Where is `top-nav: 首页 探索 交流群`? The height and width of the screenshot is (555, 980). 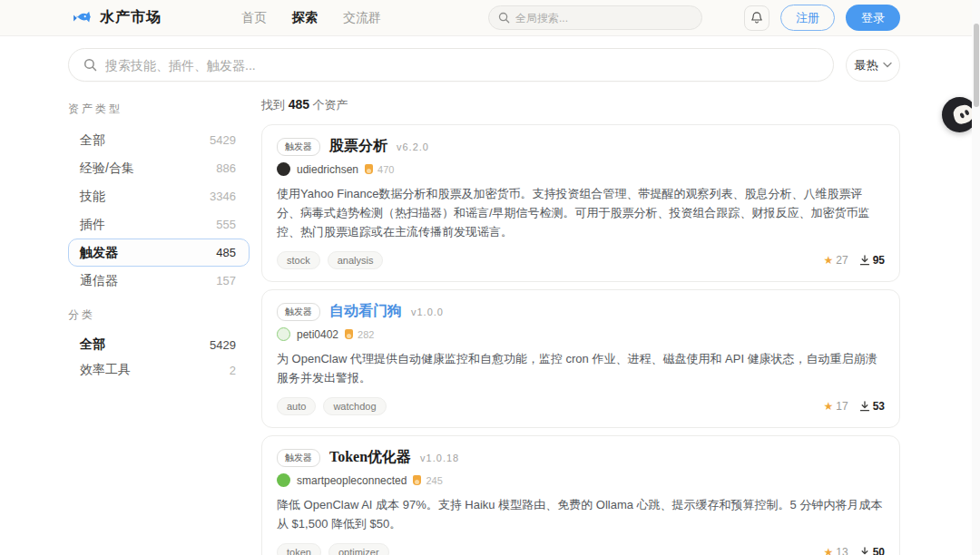 top-nav: 首页 探索 交流群 is located at coordinates (311, 18).